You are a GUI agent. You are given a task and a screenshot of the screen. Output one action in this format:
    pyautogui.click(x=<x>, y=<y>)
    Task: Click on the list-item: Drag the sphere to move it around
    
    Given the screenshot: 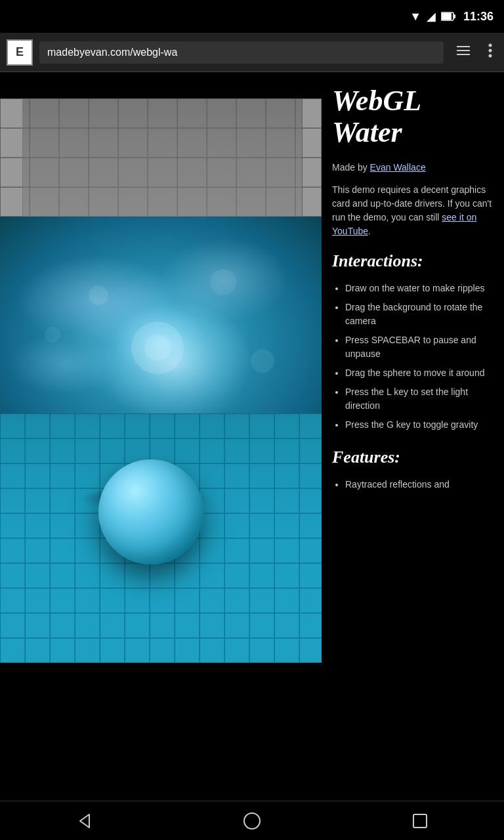 What is the action you would take?
    pyautogui.click(x=419, y=373)
    